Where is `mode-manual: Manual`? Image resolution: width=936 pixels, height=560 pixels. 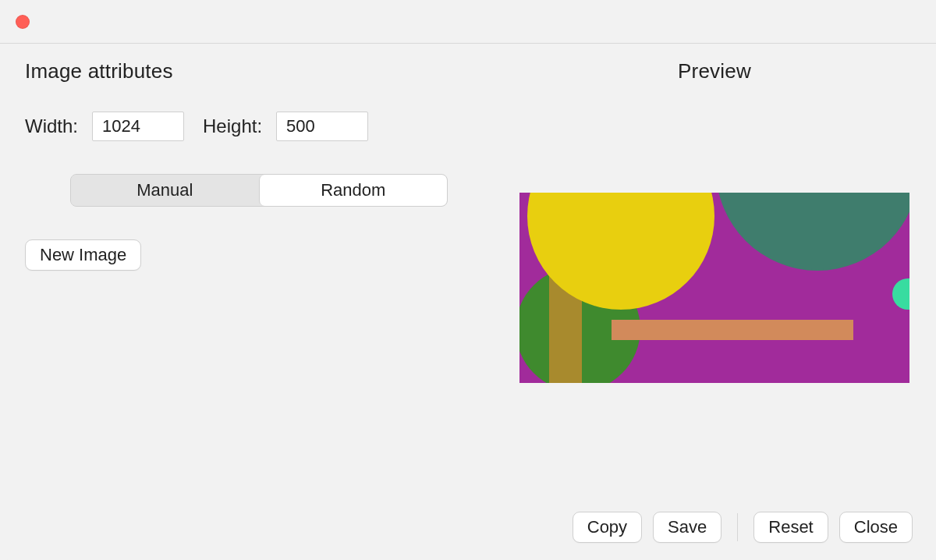 mode-manual: Manual is located at coordinates (165, 190).